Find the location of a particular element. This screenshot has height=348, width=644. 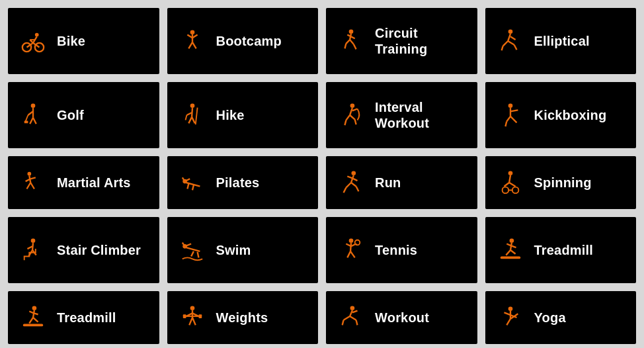

yoga-label: Yoga is located at coordinates (550, 318).